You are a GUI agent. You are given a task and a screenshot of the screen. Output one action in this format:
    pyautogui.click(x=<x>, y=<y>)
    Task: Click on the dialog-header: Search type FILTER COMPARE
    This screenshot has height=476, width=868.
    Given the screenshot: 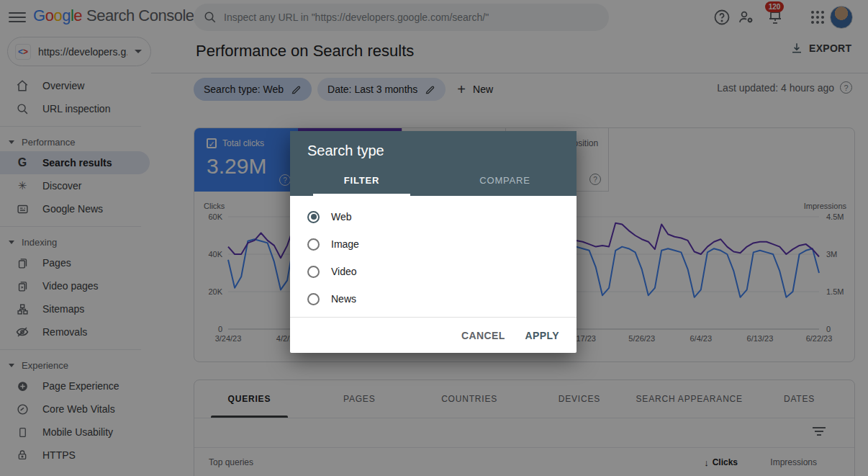 What is the action you would take?
    pyautogui.click(x=433, y=163)
    